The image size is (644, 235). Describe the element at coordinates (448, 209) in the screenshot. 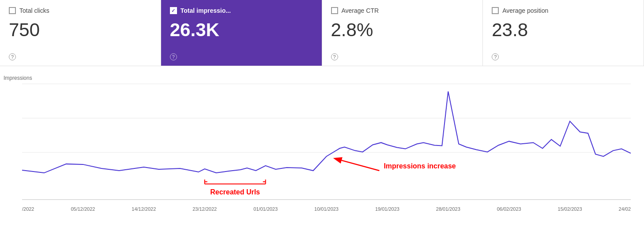

I see `svg-text: 28/01/2023` at that location.